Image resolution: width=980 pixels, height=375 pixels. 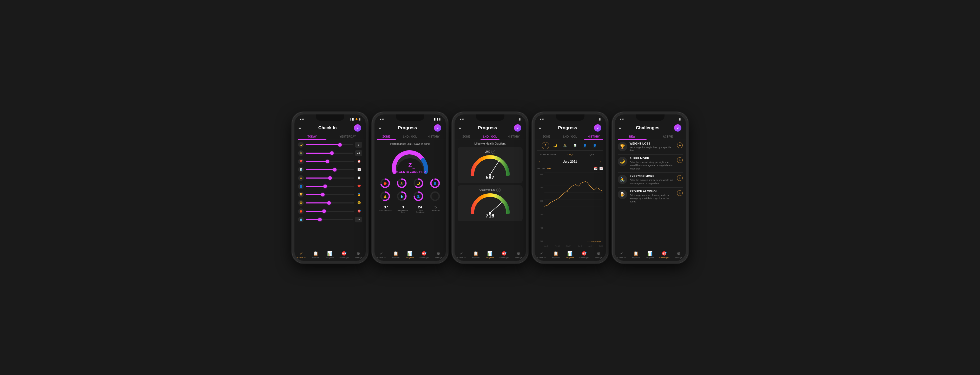 I want to click on next-month-arrow: →, so click(x=600, y=162).